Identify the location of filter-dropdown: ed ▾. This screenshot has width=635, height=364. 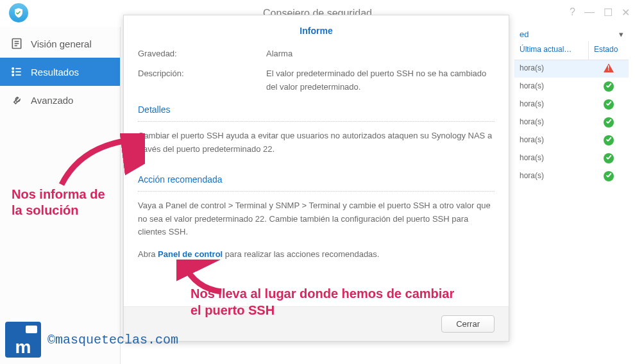
(572, 34).